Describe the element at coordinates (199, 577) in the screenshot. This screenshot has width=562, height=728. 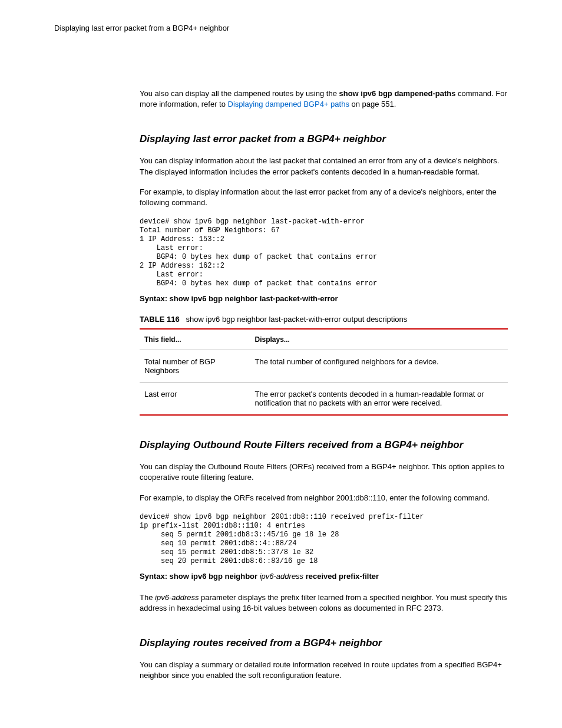
I see `syntax-text: Syntax: show ipv6 bgp neighbor` at that location.